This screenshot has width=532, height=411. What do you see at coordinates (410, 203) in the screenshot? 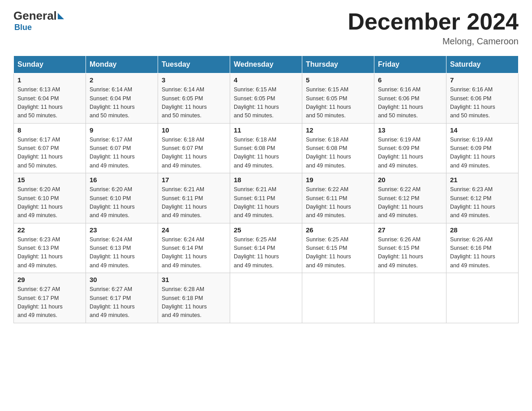
I see `day-info: Sunrise: 6:22 AM Sunset: 6:12 PM Dayligh…` at bounding box center [410, 203].